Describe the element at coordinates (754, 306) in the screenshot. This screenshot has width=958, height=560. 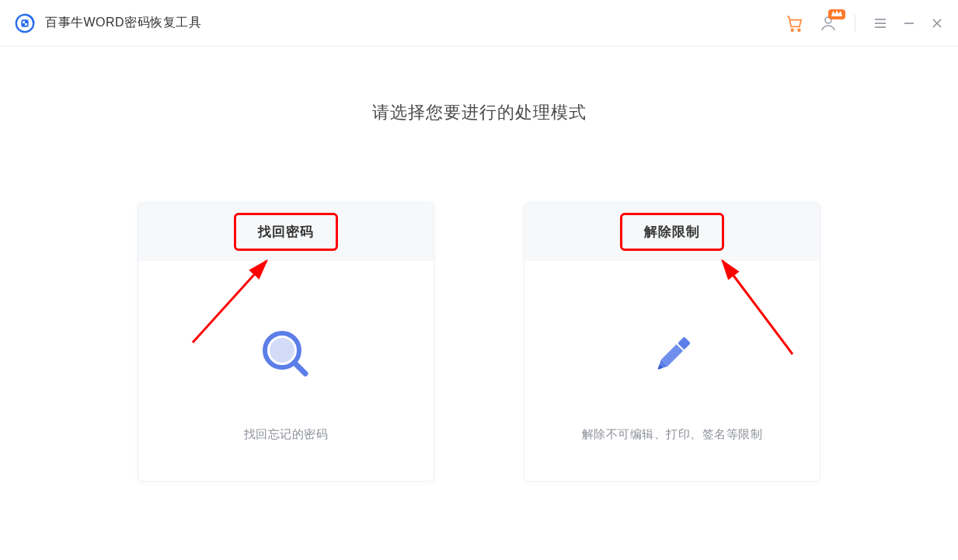
I see `annotation-arrow-icon` at that location.